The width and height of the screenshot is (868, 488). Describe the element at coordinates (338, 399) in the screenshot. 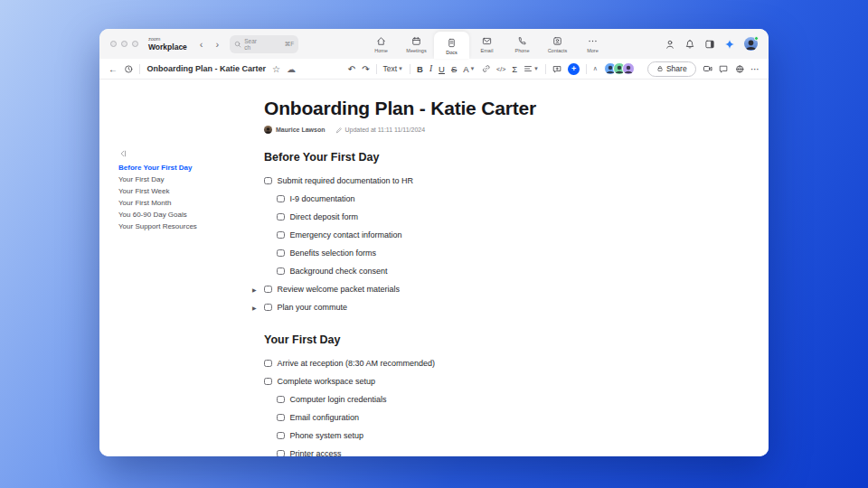

I see `checklist-label: Computer login credentials` at that location.